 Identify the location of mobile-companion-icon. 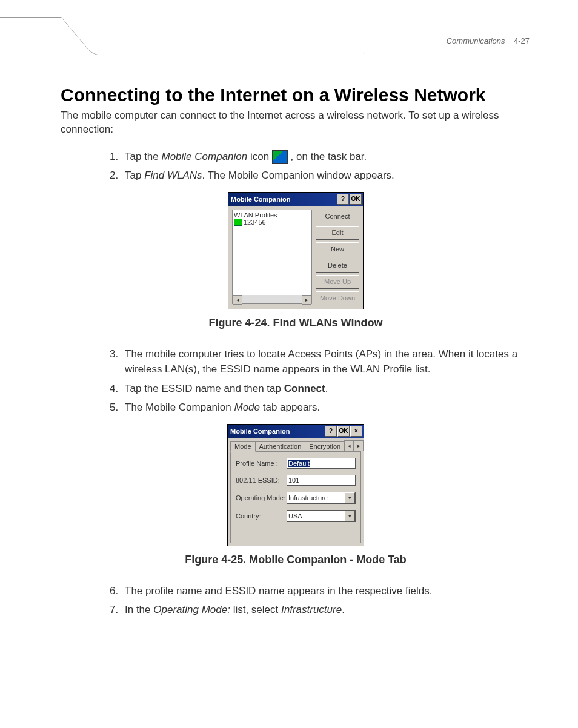
(280, 157).